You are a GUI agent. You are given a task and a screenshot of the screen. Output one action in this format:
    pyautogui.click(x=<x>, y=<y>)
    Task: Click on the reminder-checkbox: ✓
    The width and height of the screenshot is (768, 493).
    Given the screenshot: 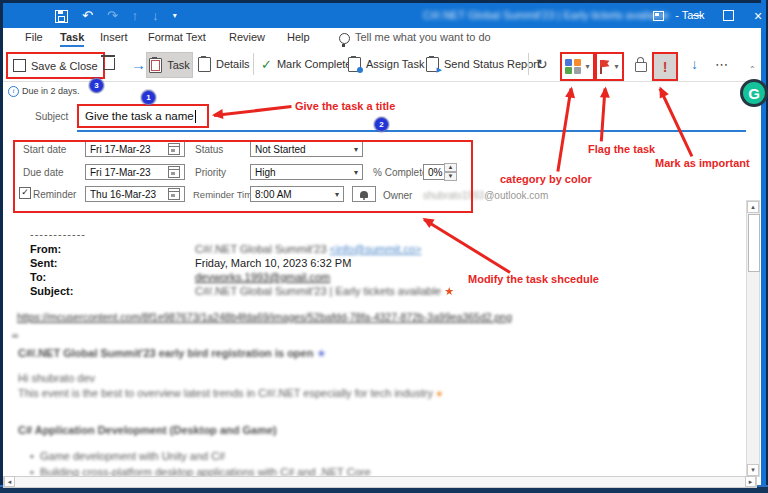 What is the action you would take?
    pyautogui.click(x=25, y=193)
    